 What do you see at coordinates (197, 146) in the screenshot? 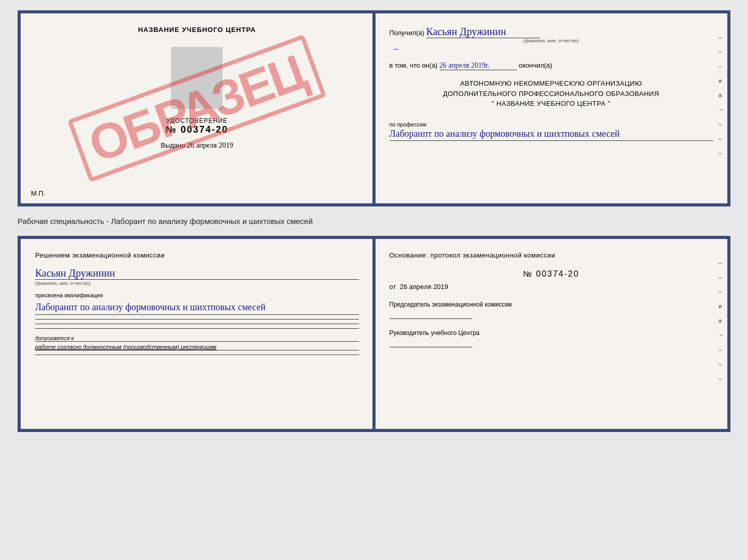
I see `cert-issued-row: Выдано 26 апреля 2019` at bounding box center [197, 146].